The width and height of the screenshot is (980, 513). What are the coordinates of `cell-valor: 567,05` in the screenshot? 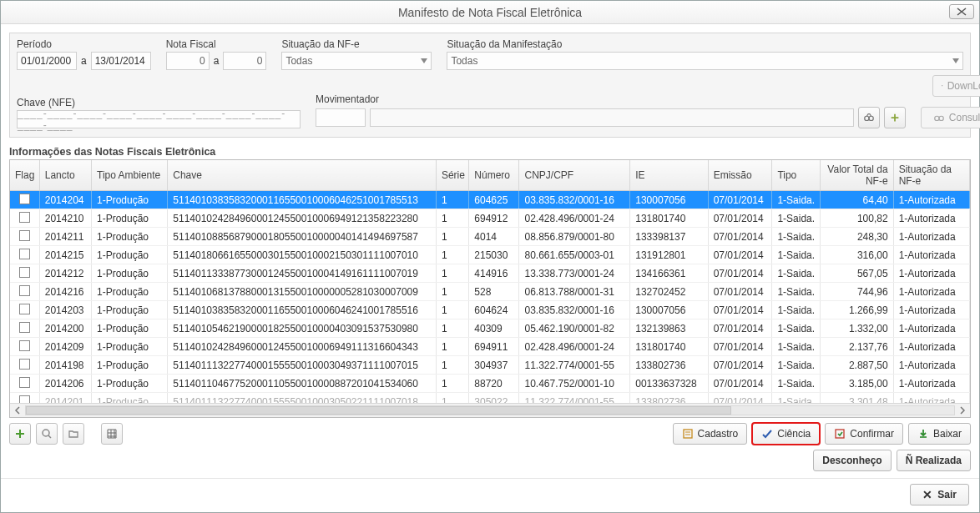 It's located at (856, 274).